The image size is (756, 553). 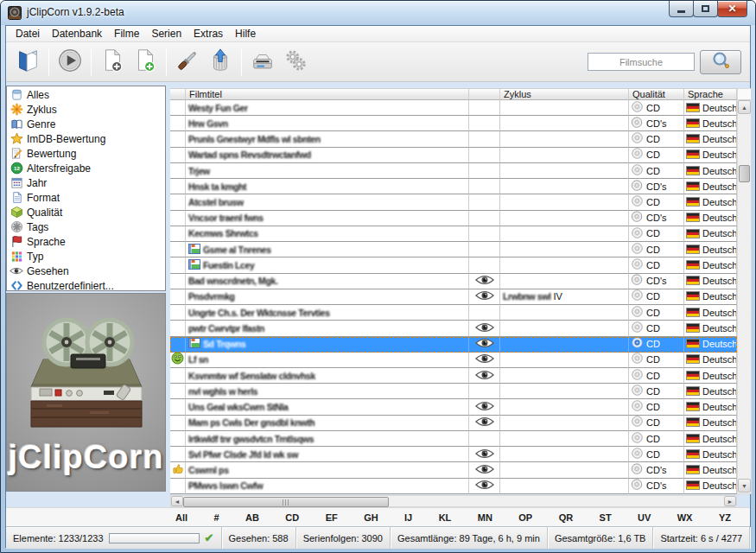 I want to click on movie-title-text: Wartad spns Revsdtrwctanfwd, so click(x=250, y=155).